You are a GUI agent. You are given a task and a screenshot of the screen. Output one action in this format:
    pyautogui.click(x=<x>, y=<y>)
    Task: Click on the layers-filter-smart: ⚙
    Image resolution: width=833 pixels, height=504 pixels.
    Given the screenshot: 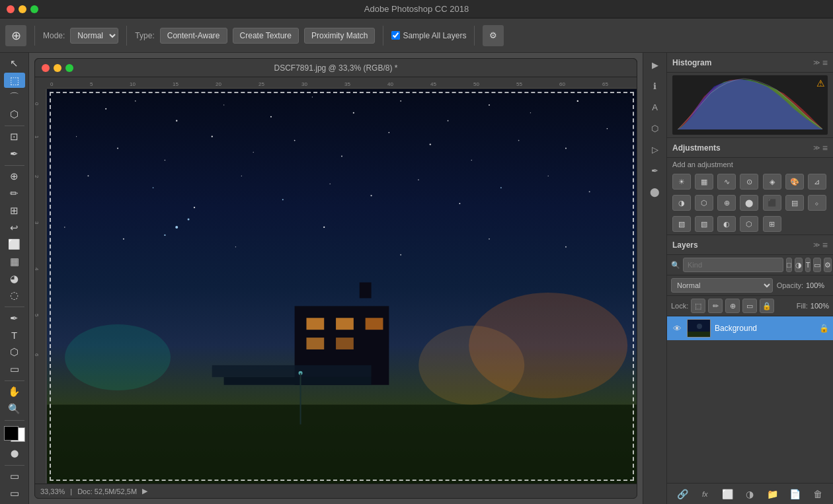 What is the action you would take?
    pyautogui.click(x=828, y=265)
    